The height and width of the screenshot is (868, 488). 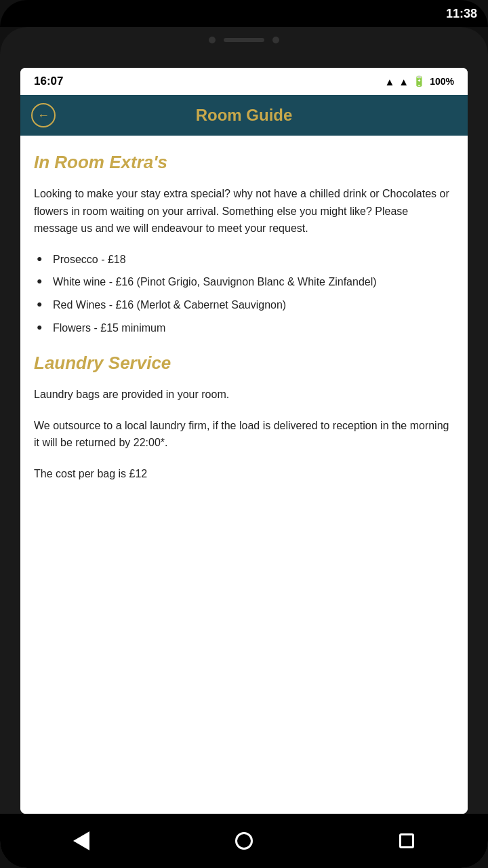 I want to click on section1-title: In Room Extra's, so click(x=244, y=163).